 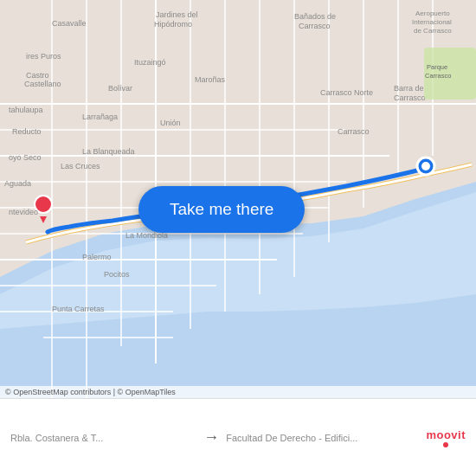 What do you see at coordinates (100, 117) in the screenshot?
I see `svg-text: Larrañaga` at bounding box center [100, 117].